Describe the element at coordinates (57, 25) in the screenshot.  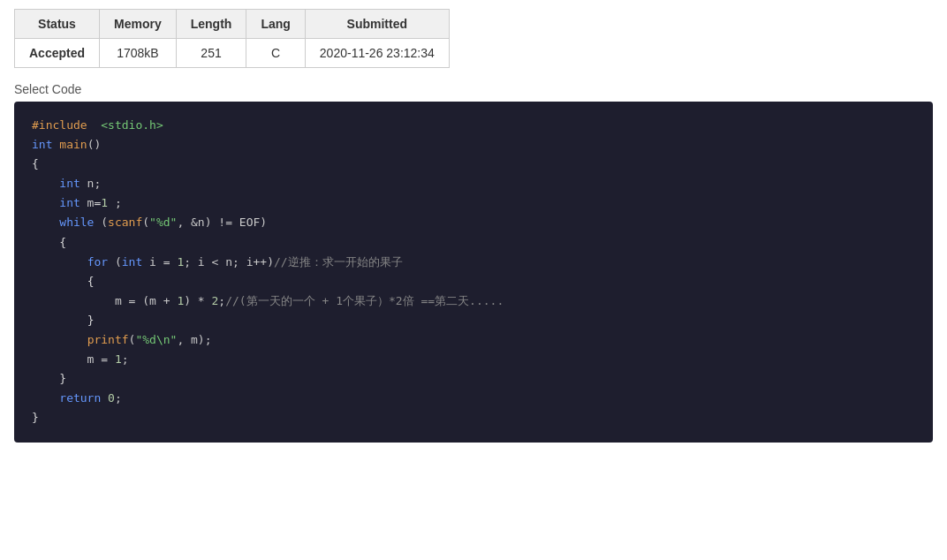
I see `col-header-status: Status` at that location.